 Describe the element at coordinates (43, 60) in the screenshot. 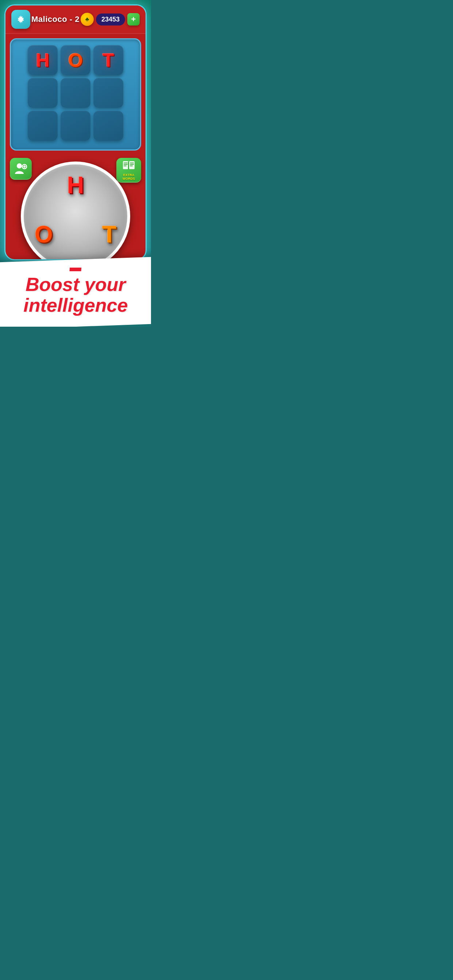

I see `tile-h: H` at that location.